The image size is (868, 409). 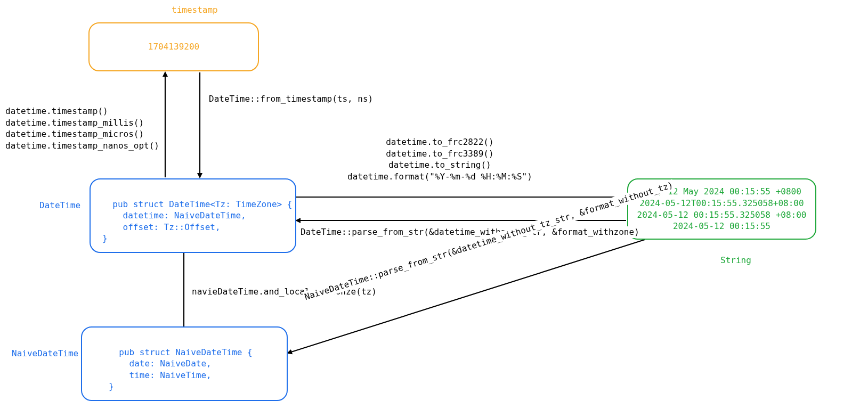 What do you see at coordinates (174, 47) in the screenshot?
I see `timestamp-node: 1704139200` at bounding box center [174, 47].